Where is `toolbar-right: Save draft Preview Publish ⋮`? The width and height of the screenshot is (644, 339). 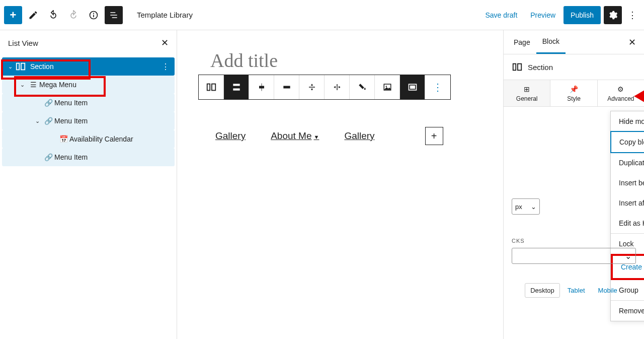
toolbar-right: Save draft Preview Publish ⋮ is located at coordinates (560, 15).